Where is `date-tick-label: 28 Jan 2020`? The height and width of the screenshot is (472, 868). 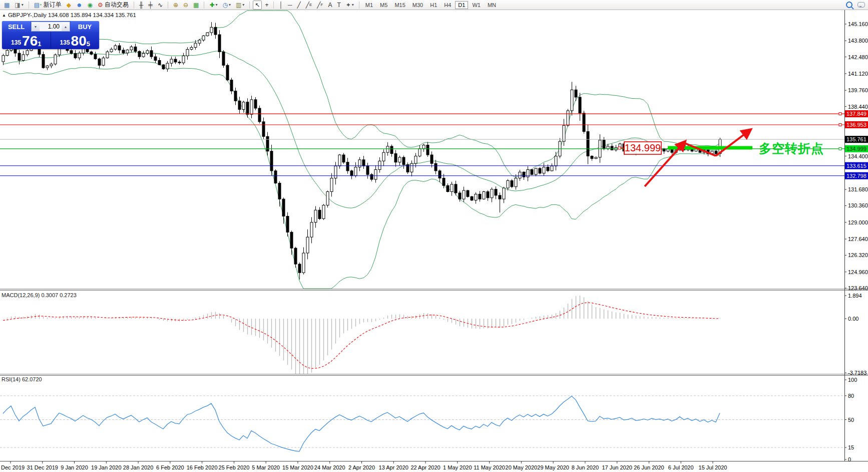
date-tick-label: 28 Jan 2020 is located at coordinates (138, 467).